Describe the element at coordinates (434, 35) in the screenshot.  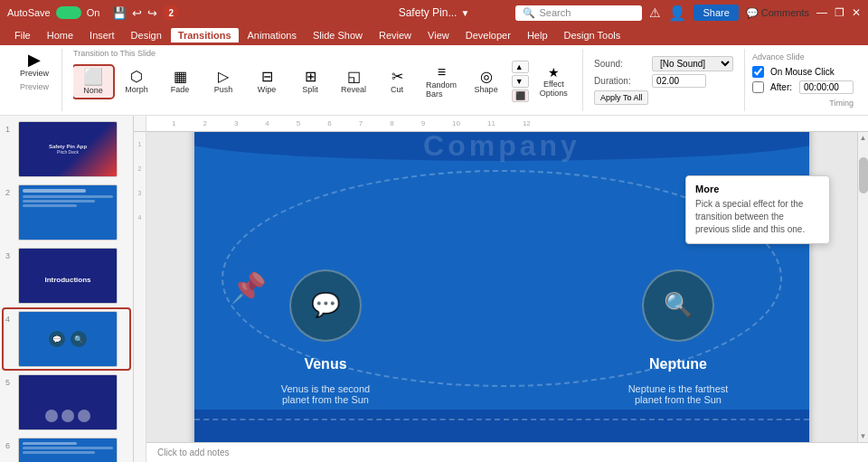
I see `menu-bar: File Home Insert Design Transitions Anim…` at that location.